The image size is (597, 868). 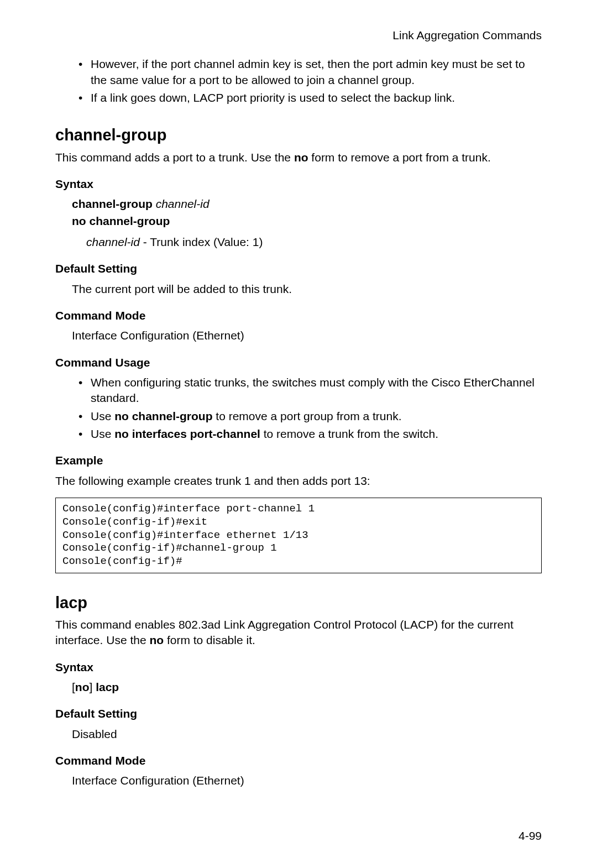 I want to click on default-setting-label: Default Setting, so click(x=298, y=269).